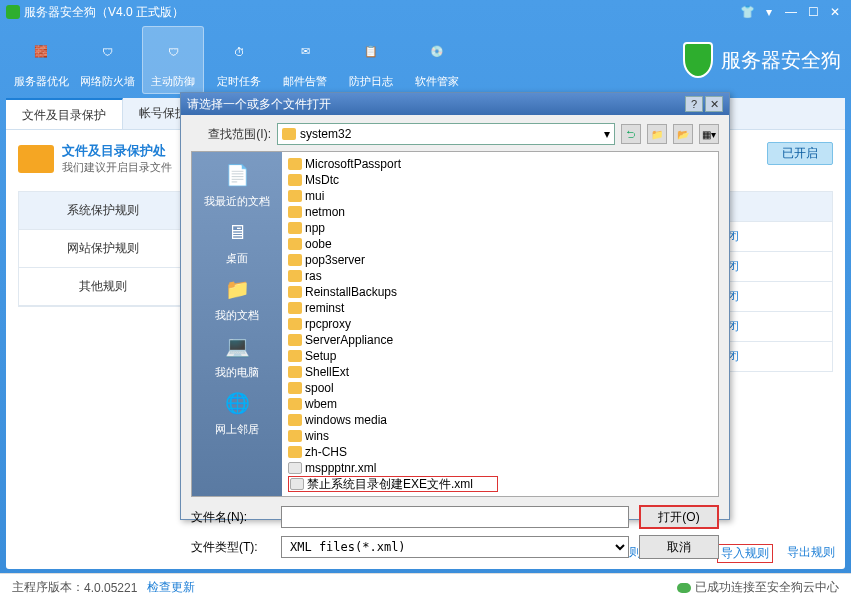 This screenshot has width=851, height=601. I want to click on filename-input, so click(455, 517).